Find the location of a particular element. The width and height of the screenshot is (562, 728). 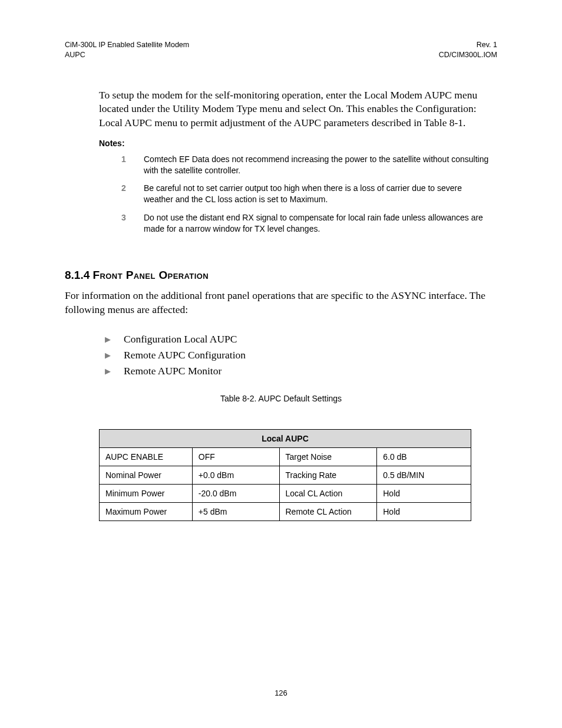

header-right-line1: Rev. 1 is located at coordinates (468, 45).